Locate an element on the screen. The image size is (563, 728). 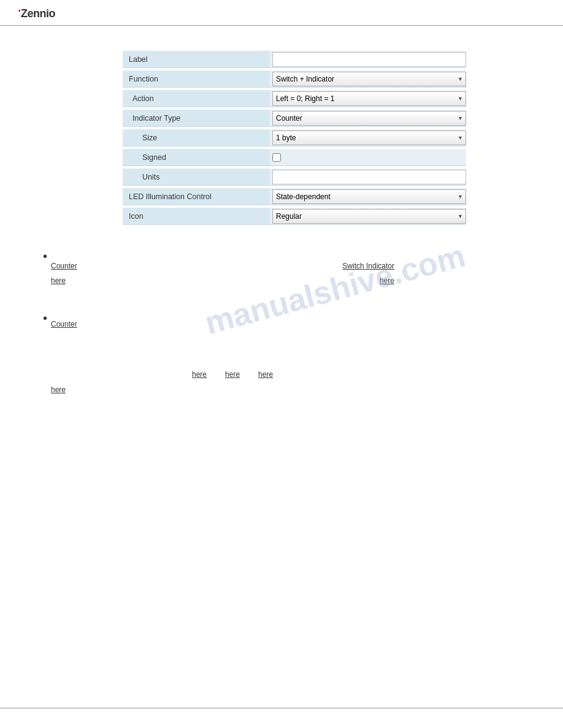
label-field-label: Label is located at coordinates (196, 59).